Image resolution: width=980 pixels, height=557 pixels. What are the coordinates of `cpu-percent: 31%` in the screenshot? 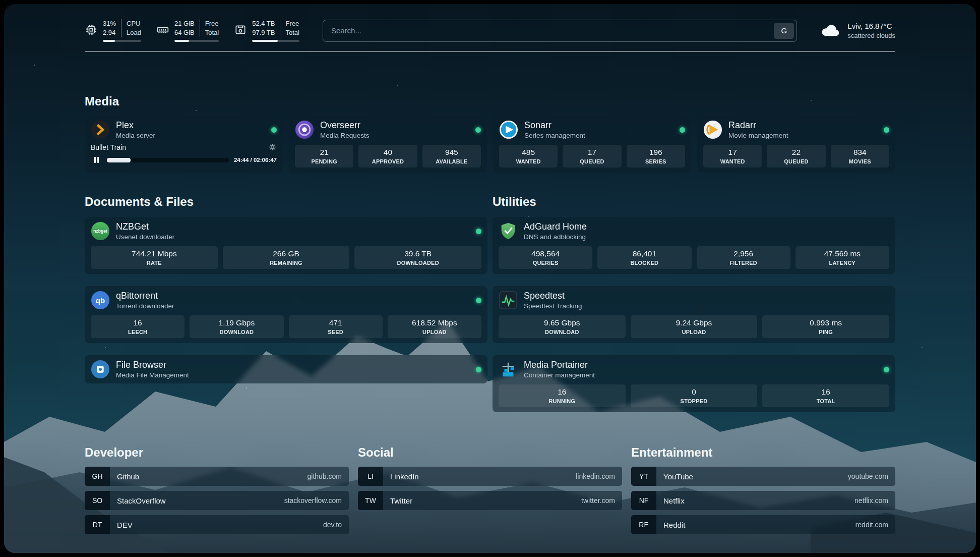 It's located at (109, 24).